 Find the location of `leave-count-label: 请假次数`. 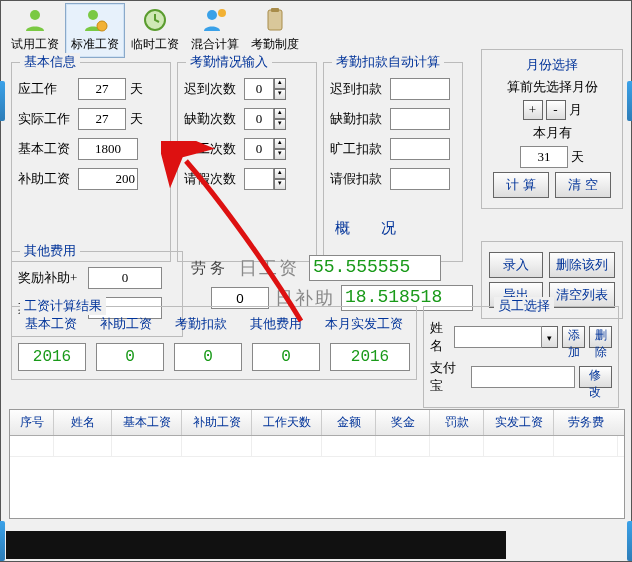

leave-count-label: 请假次数 is located at coordinates (212, 179).